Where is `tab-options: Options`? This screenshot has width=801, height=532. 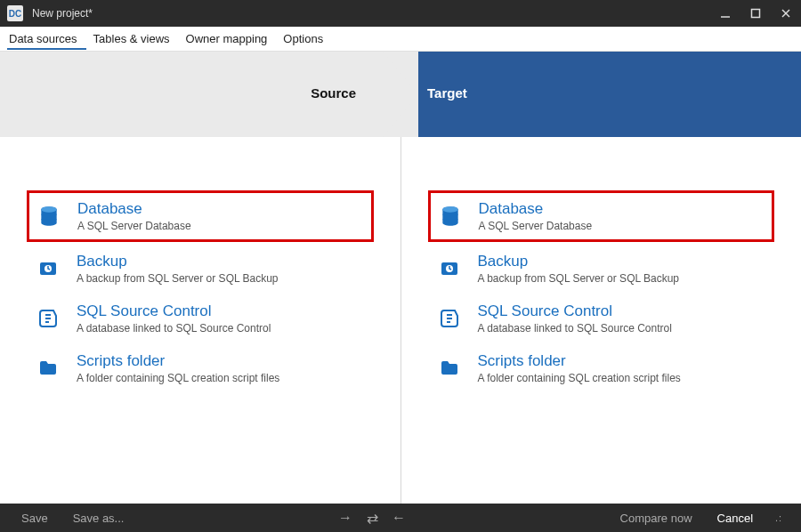
tab-options: Options is located at coordinates (306, 39).